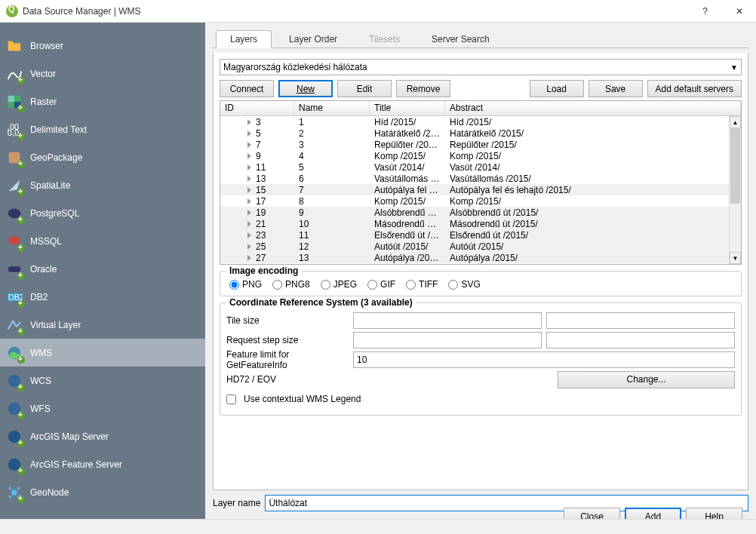 This screenshot has width=756, height=534. I want to click on table-row: 2110Másodrendű út /…Másodrendű út /2015/, so click(481, 223).